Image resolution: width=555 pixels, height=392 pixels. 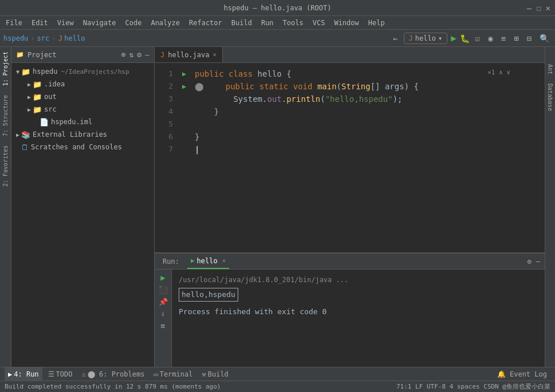 I want to click on title-bar: hspedu – hello.java (ROOT) — ☐ ✕, so click(x=277, y=8).